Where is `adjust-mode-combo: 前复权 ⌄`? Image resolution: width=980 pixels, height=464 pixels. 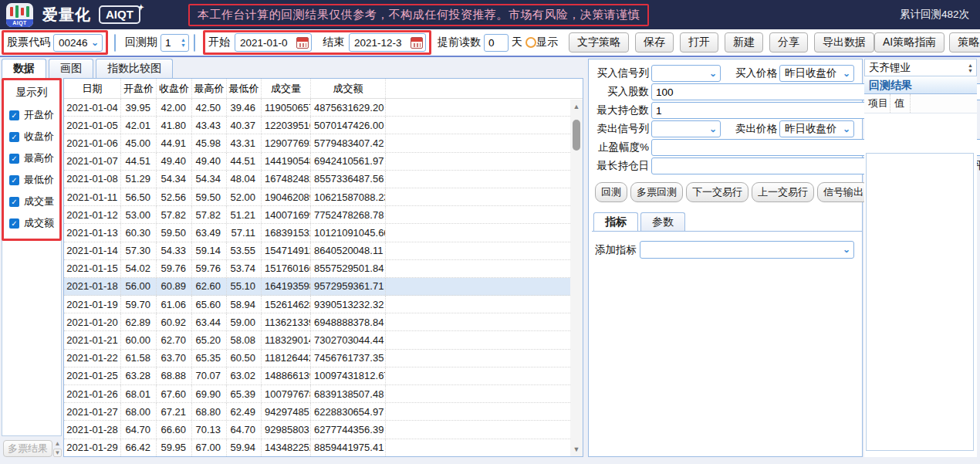 adjust-mode-combo: 前复权 ⌄ is located at coordinates (115, 43).